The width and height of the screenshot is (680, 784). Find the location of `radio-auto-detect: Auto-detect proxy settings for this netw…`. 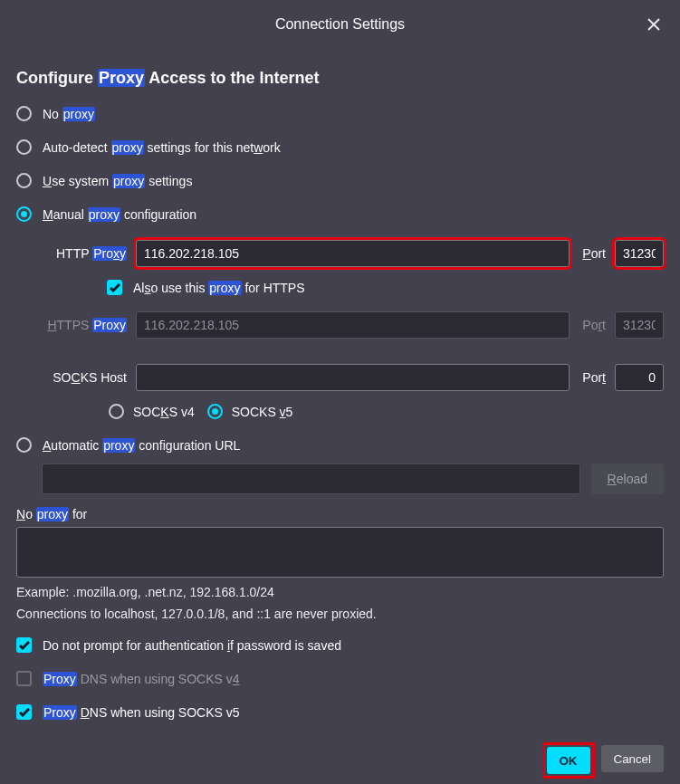

radio-auto-detect: Auto-detect proxy settings for this netw… is located at coordinates (340, 147).